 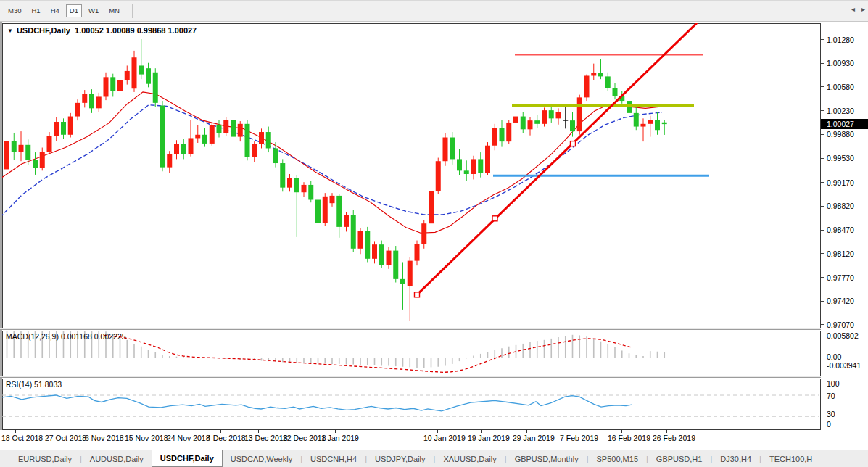 What do you see at coordinates (189, 438) in the screenshot?
I see `date-axis-label: 24 Nov 2018` at bounding box center [189, 438].